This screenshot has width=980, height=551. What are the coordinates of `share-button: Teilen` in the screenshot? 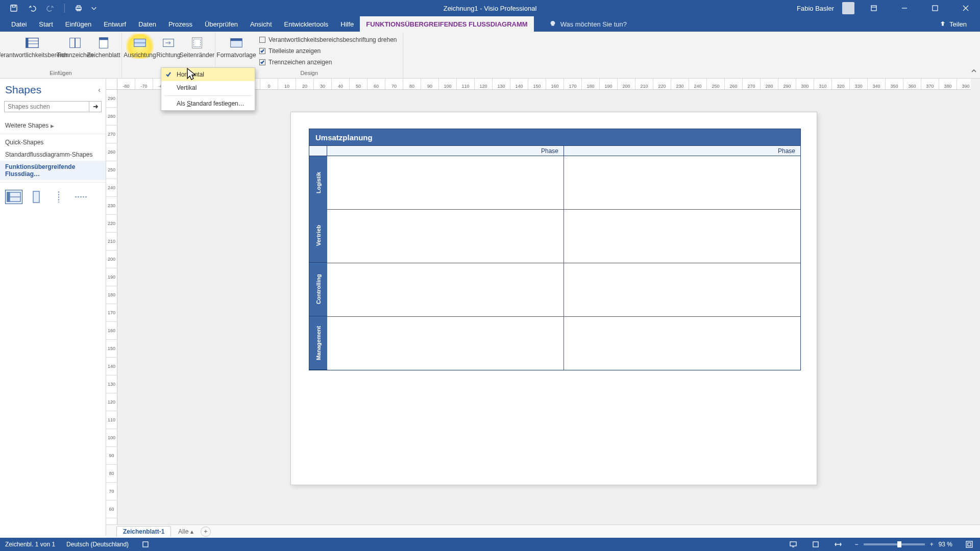 It's located at (960, 24).